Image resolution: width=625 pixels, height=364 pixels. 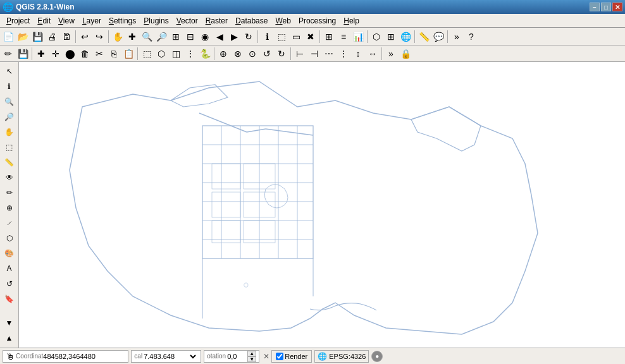 What do you see at coordinates (9, 193) in the screenshot?
I see `edit-left: ✏` at bounding box center [9, 193].